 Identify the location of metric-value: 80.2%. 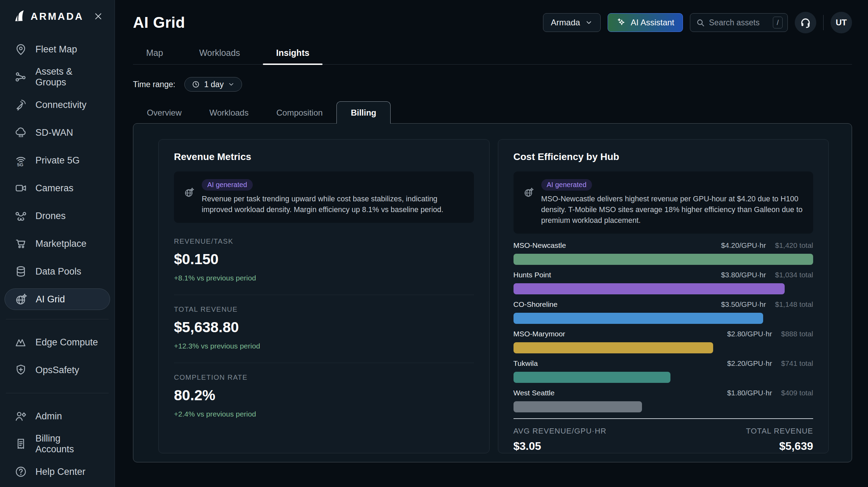
(324, 395).